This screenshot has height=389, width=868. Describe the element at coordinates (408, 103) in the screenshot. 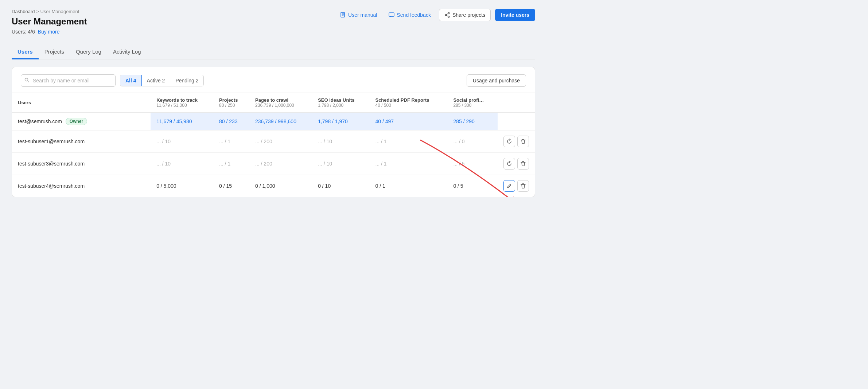

I see `col-pdf: Scheduled PDF Reports 40 / 500` at that location.